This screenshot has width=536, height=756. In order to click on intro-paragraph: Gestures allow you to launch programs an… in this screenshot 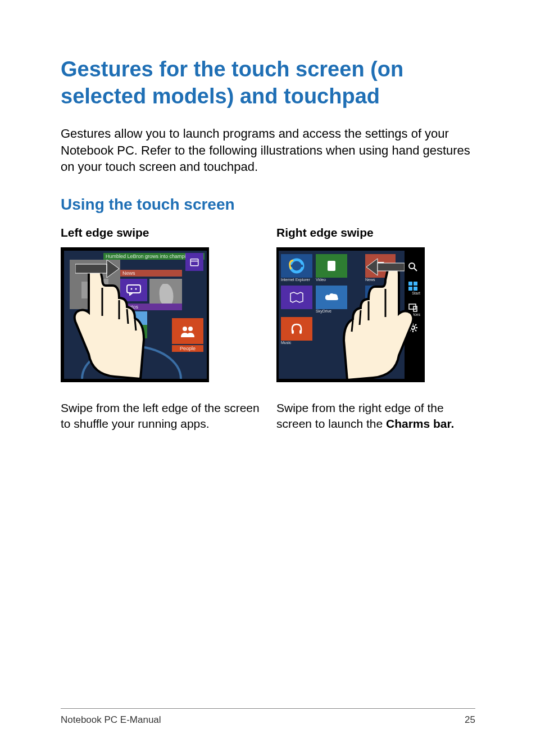, I will do `click(268, 151)`.